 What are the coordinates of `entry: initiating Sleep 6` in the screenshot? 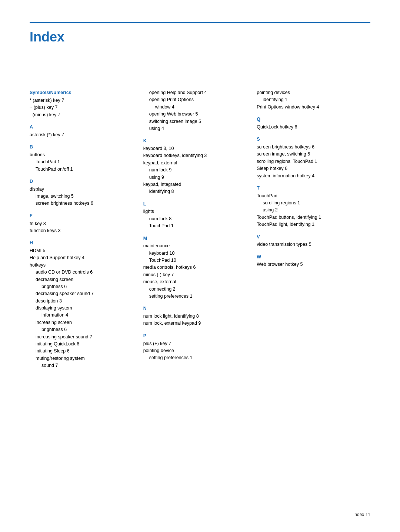 It's located at (83, 351).